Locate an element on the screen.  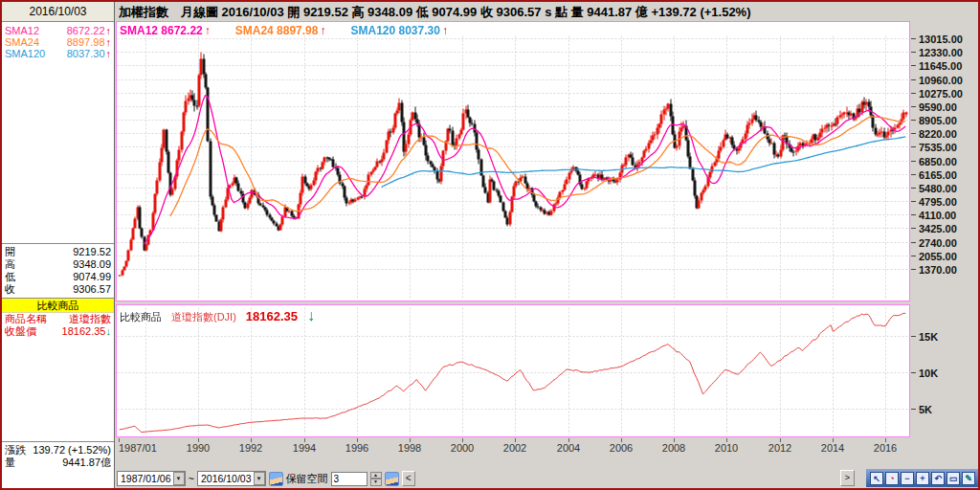
time-tick-label: 1994 is located at coordinates (304, 448).